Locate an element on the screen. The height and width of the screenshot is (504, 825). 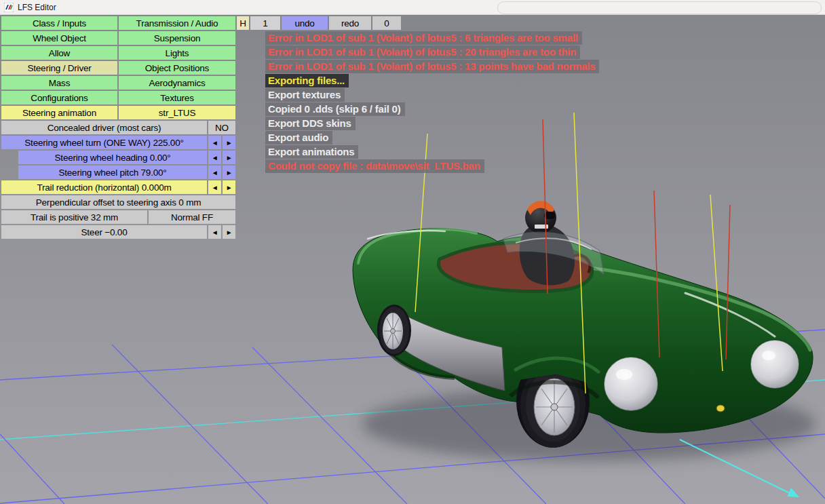
console-message: Exporting files... is located at coordinates (307, 81).